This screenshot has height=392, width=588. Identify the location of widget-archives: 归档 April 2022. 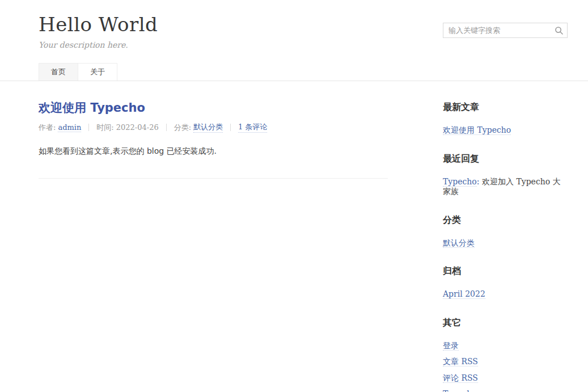
(505, 283).